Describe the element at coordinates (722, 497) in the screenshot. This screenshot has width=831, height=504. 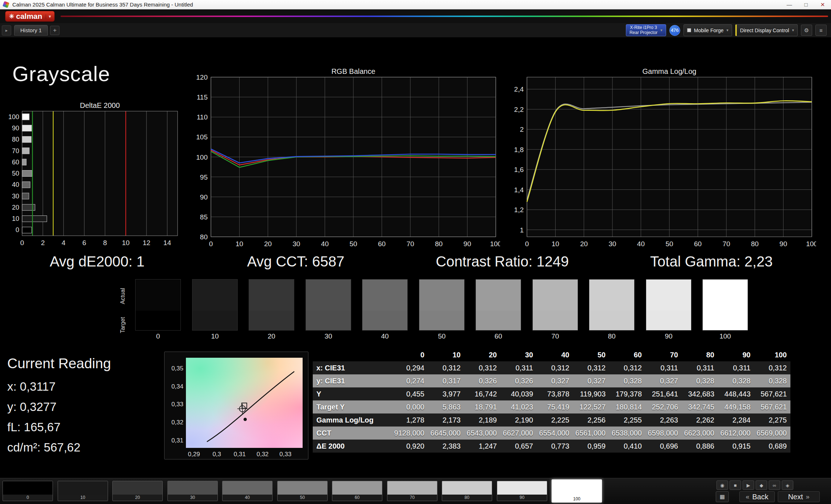
I see `window-pattern-button: ▦` at that location.